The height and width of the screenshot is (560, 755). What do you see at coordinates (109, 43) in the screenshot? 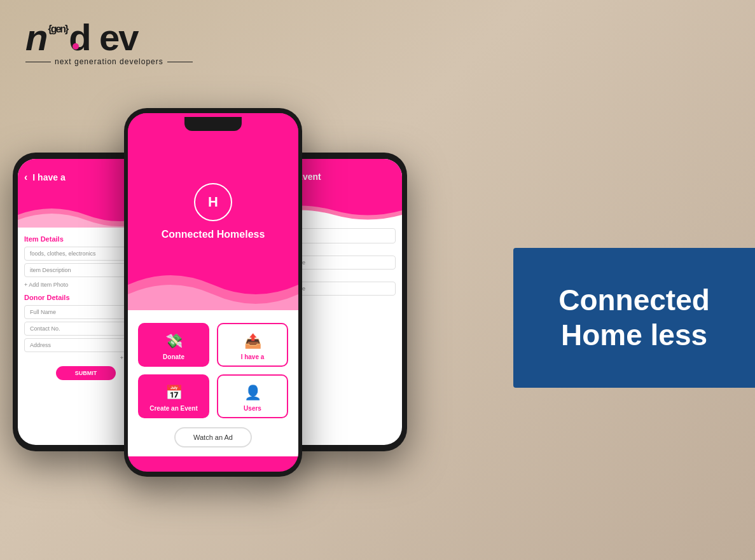
I see `logo-area: n {gen} d ev next generation developers` at bounding box center [109, 43].